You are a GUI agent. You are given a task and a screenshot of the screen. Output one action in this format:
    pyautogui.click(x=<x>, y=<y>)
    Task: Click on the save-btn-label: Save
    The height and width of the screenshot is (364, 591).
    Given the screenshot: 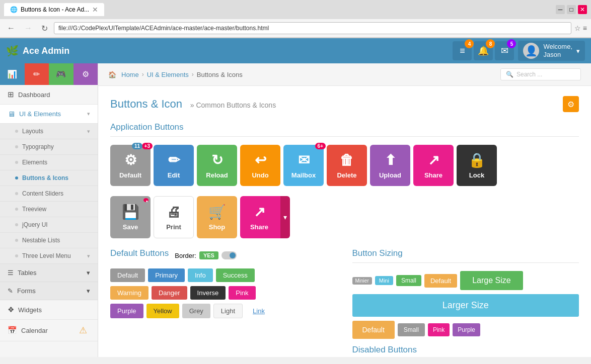 What is the action you would take?
    pyautogui.click(x=130, y=227)
    